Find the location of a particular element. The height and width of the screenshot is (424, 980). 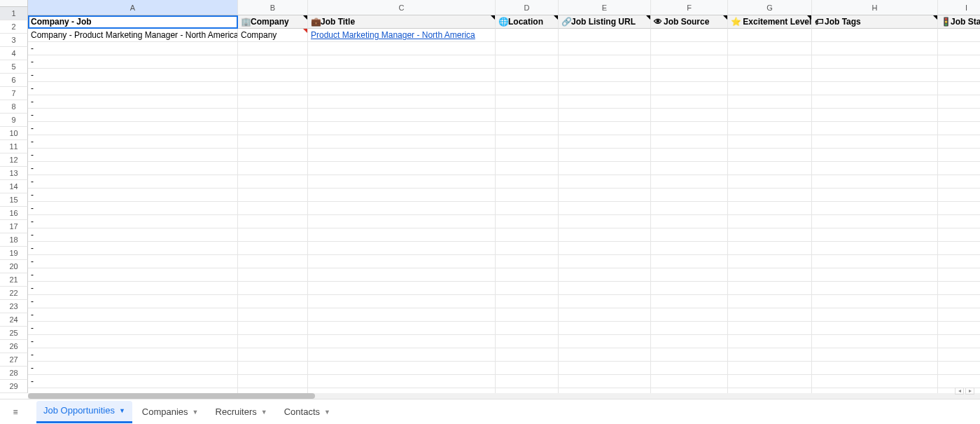

cell: 🌐Location is located at coordinates (527, 22).